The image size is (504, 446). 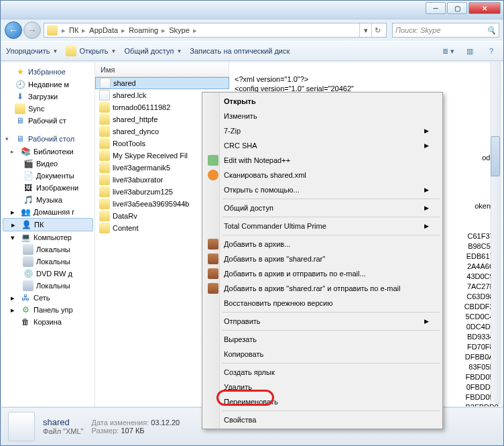 I want to click on sidebar-item: Sync, so click(x=48, y=109).